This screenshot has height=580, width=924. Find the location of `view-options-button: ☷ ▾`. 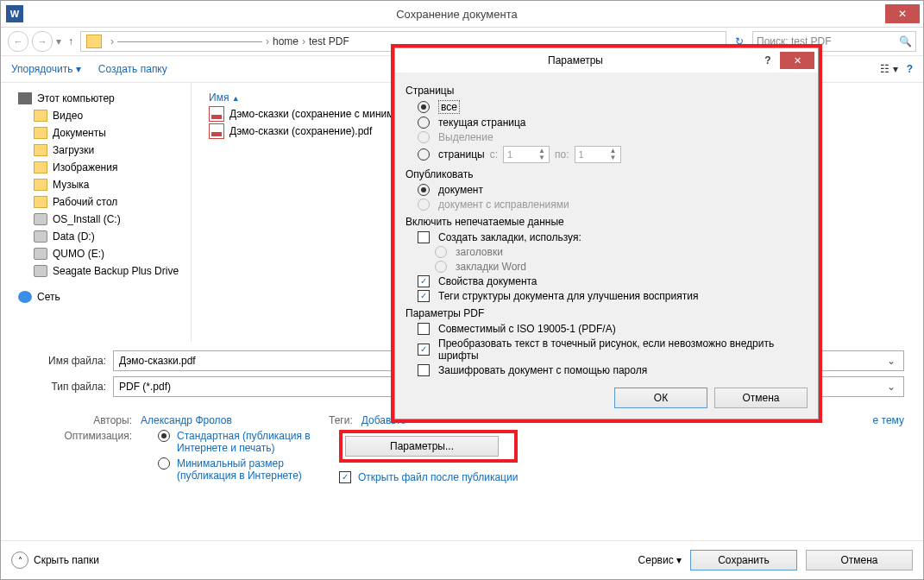

view-options-button: ☷ ▾ is located at coordinates (889, 69).